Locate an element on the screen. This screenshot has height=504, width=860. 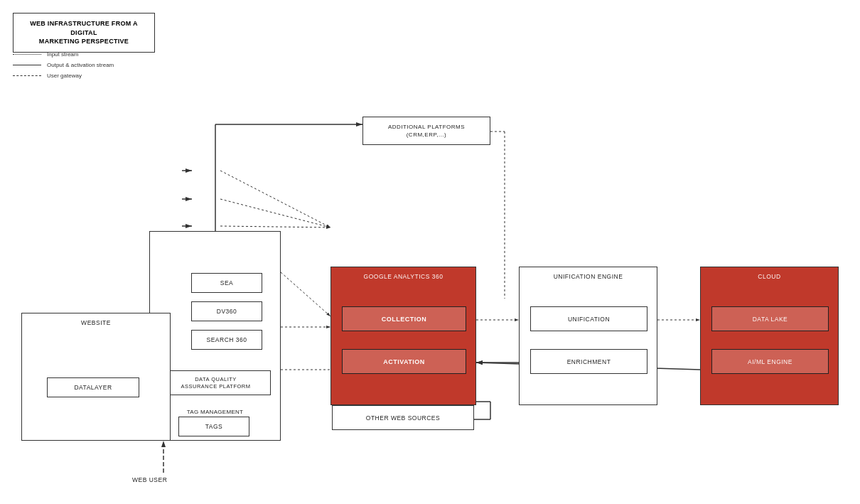
website-outer: WEBSITE DATALAYER is located at coordinates (96, 377).